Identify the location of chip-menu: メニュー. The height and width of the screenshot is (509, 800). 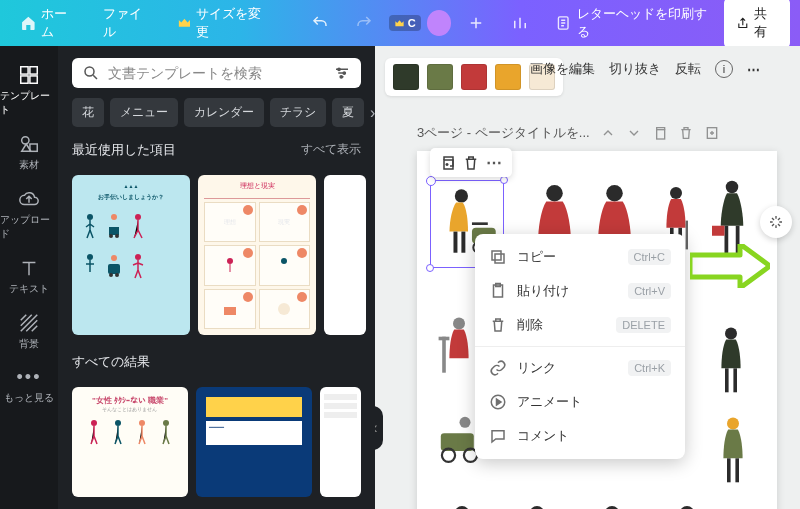
(144, 112).